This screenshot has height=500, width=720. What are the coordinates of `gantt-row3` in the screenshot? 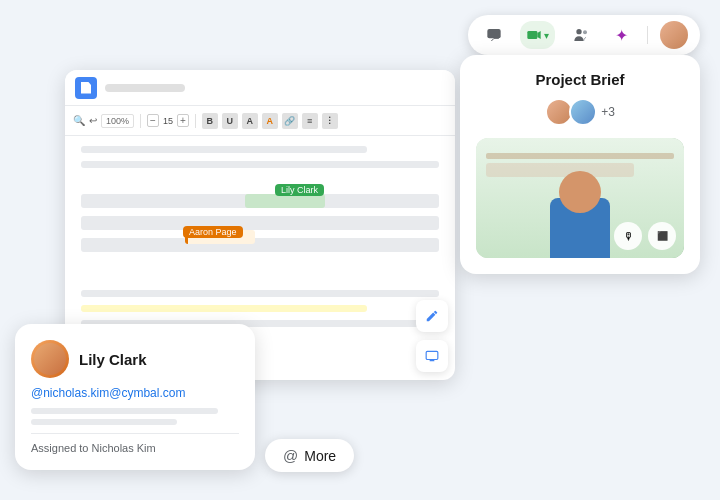 It's located at (260, 245).